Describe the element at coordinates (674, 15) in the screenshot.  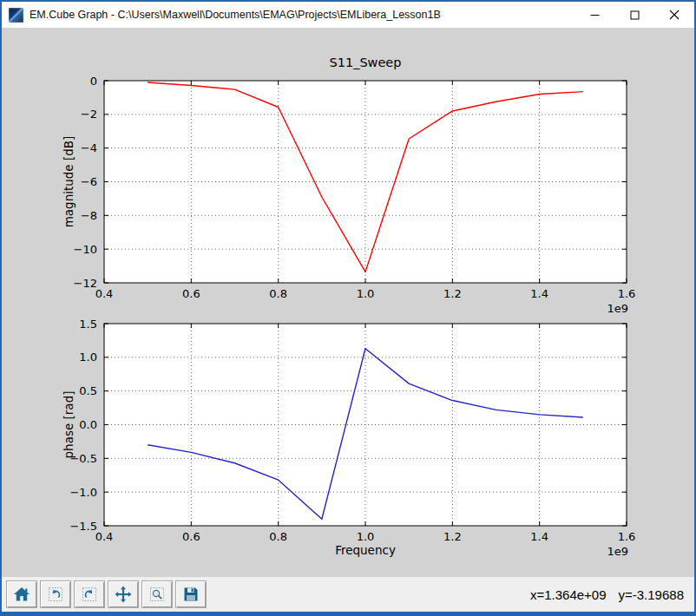
I see `close-button` at that location.